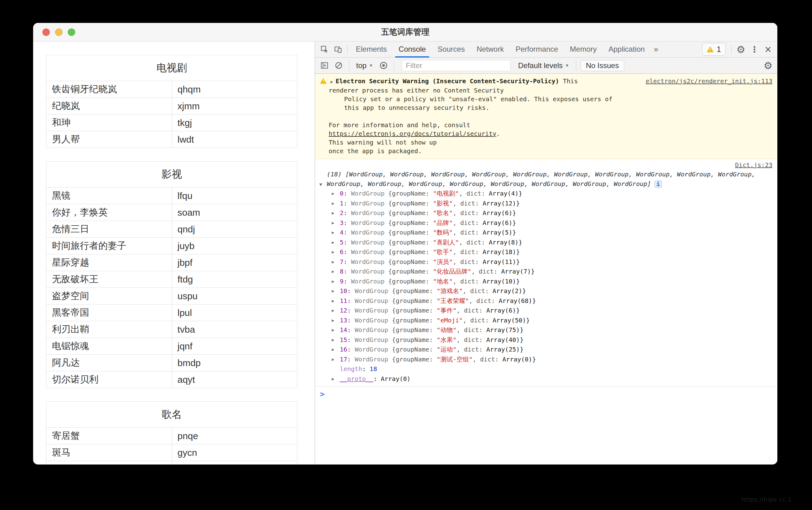 The height and width of the screenshot is (510, 812). What do you see at coordinates (768, 50) in the screenshot?
I see `close-devtools-icon: ×` at bounding box center [768, 50].